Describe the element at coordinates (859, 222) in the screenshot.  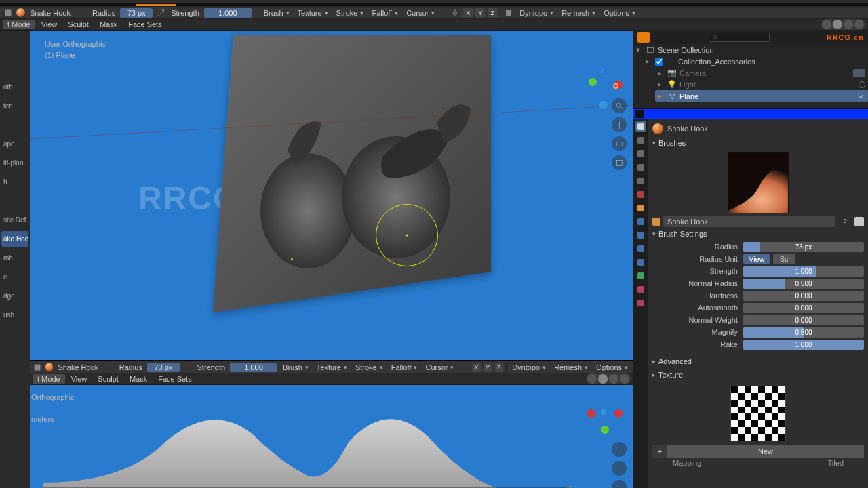
I see `fake-user-checkbox` at that location.